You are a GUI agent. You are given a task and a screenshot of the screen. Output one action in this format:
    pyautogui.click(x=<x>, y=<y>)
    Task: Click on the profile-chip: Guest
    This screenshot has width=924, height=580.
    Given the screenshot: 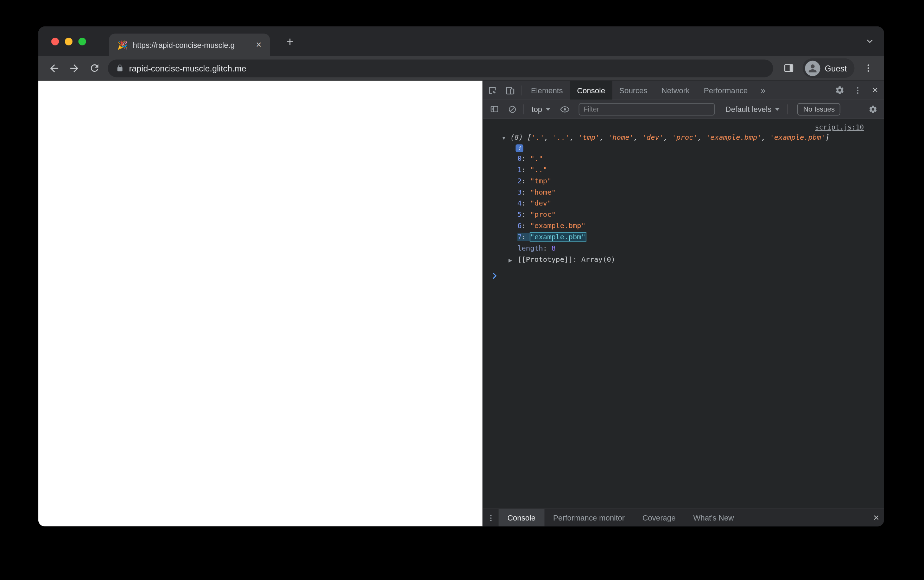 What is the action you would take?
    pyautogui.click(x=828, y=68)
    